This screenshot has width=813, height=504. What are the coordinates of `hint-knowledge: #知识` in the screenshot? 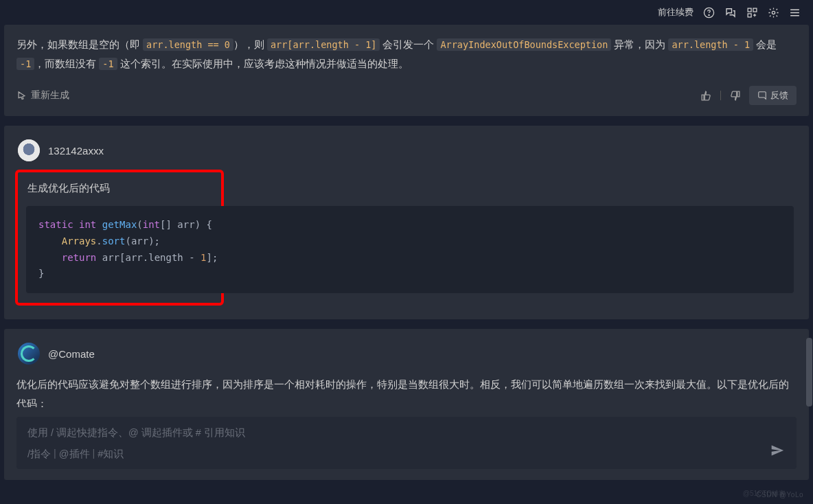 It's located at (111, 455).